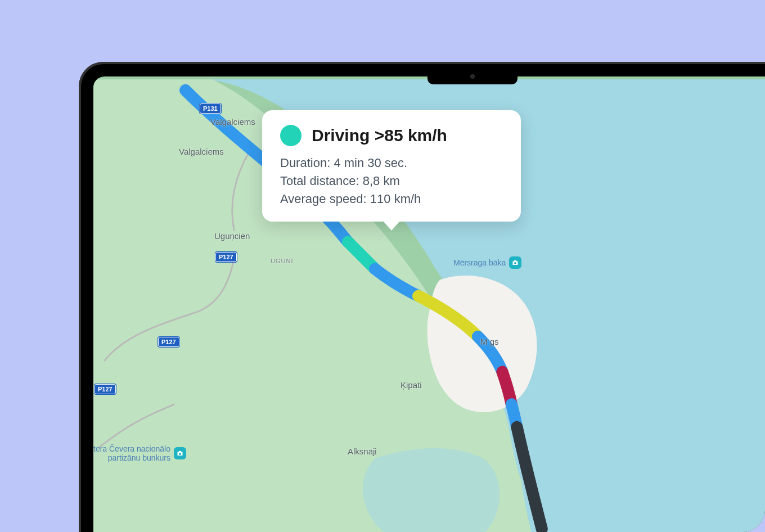 The image size is (765, 532). Describe the element at coordinates (226, 257) in the screenshot. I see `road-shield-p127-a: P127` at that location.